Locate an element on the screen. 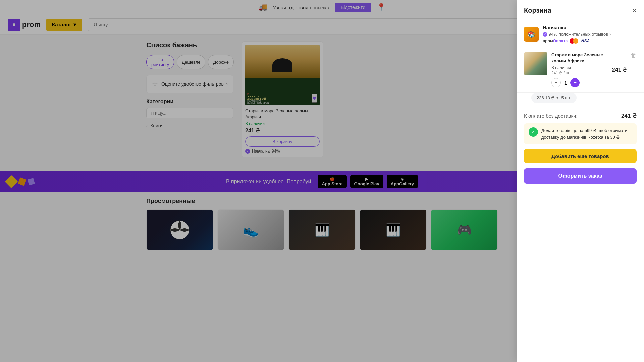 The image size is (644, 362). quantity-increase-button: + is located at coordinates (575, 83).